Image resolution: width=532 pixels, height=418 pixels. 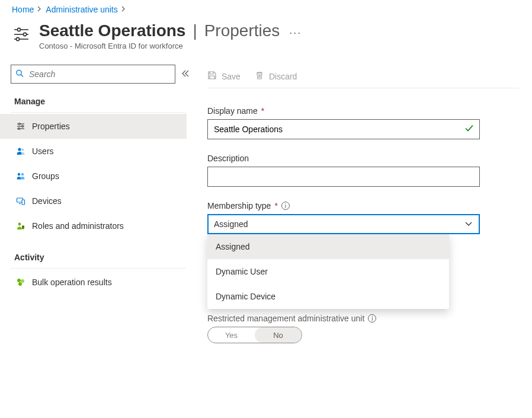 I want to click on sidebar-item-devices: Devices, so click(x=94, y=201).